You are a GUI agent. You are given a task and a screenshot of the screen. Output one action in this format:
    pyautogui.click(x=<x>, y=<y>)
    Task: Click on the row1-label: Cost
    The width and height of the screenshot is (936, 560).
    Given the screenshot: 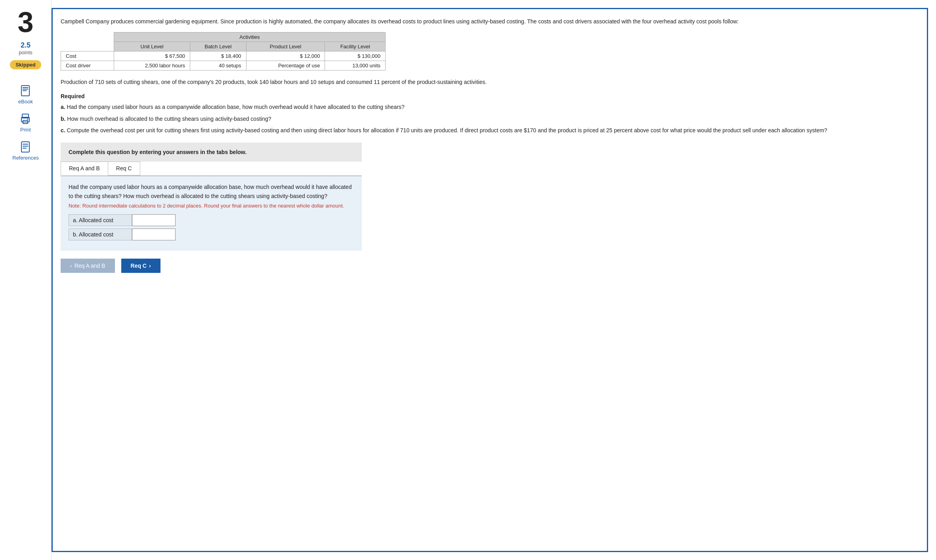 What is the action you would take?
    pyautogui.click(x=88, y=56)
    